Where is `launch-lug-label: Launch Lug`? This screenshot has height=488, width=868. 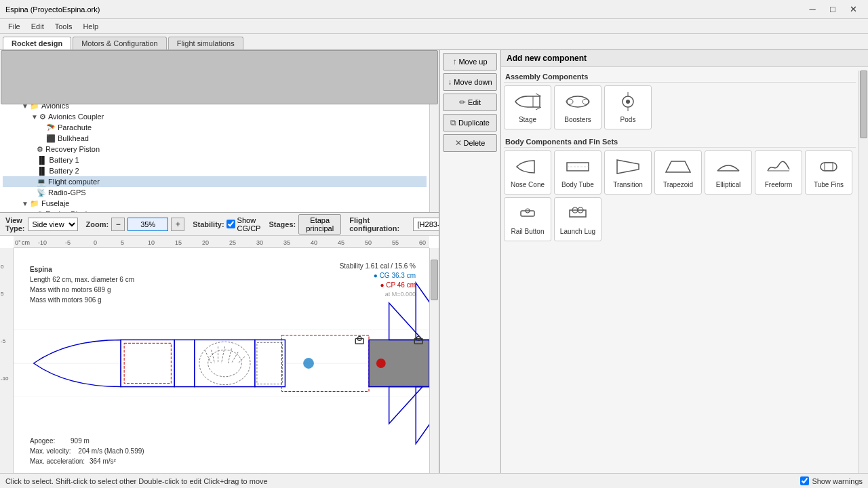
launch-lug-label: Launch Lug is located at coordinates (578, 232).